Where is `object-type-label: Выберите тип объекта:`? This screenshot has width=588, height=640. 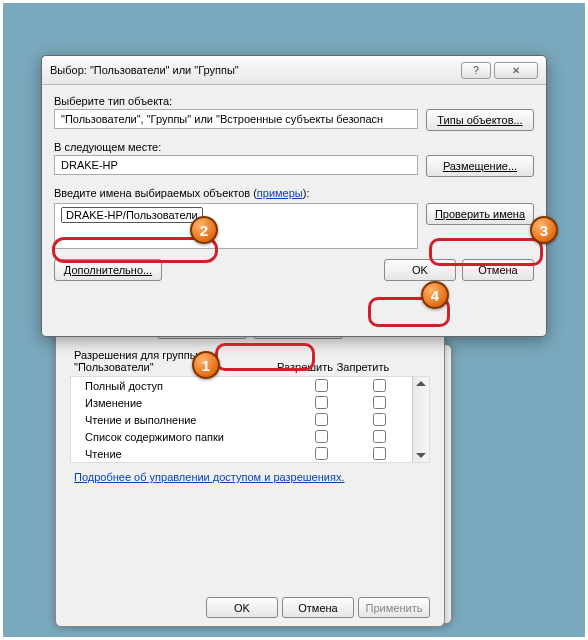 object-type-label: Выберите тип объекта: is located at coordinates (294, 101).